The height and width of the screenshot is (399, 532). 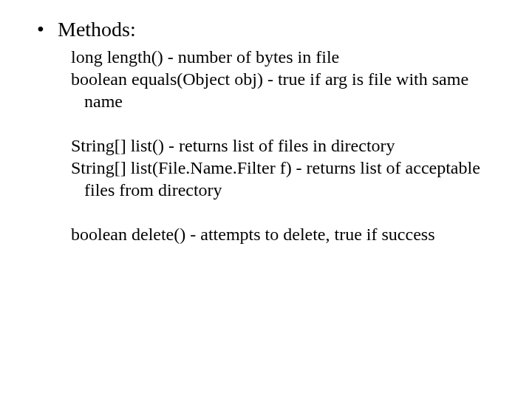 I want to click on method-list: String[] list() - returns list of files …, so click(x=276, y=146).